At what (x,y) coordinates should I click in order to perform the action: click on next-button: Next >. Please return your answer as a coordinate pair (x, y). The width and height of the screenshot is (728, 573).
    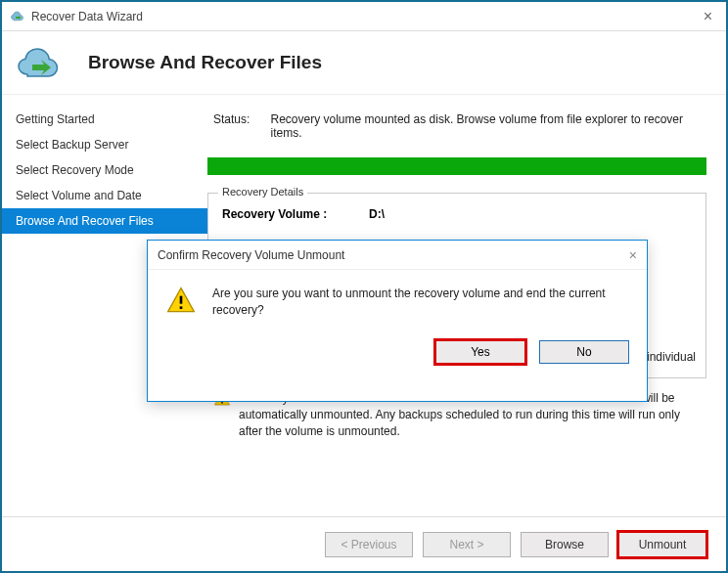
    Looking at the image, I should click on (467, 545).